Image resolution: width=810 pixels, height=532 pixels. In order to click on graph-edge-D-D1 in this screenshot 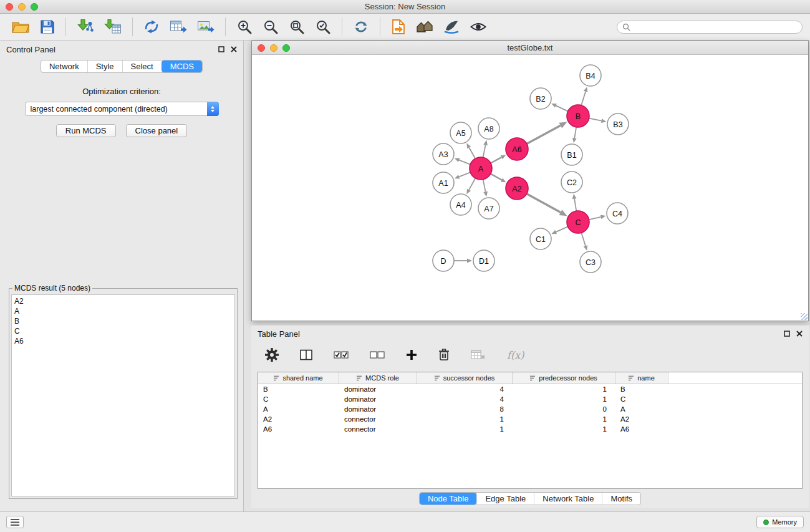, I will do `click(463, 261)`.